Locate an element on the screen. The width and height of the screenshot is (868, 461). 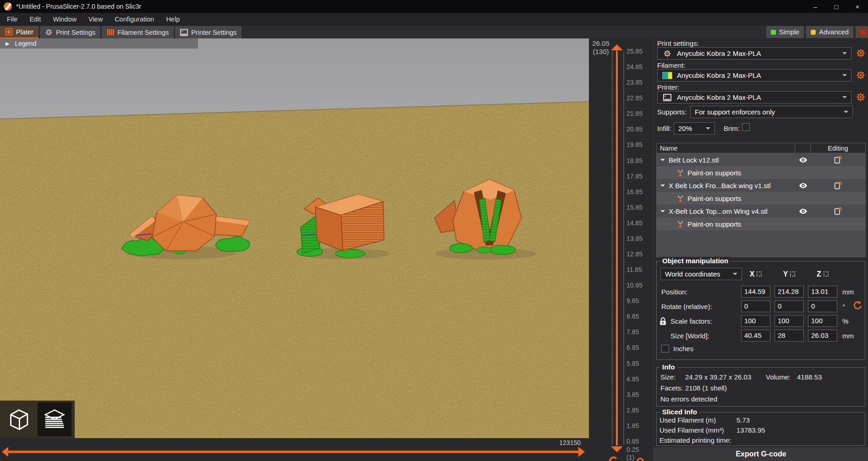
manipulation-label: Rotate (relative): is located at coordinates (701, 307).